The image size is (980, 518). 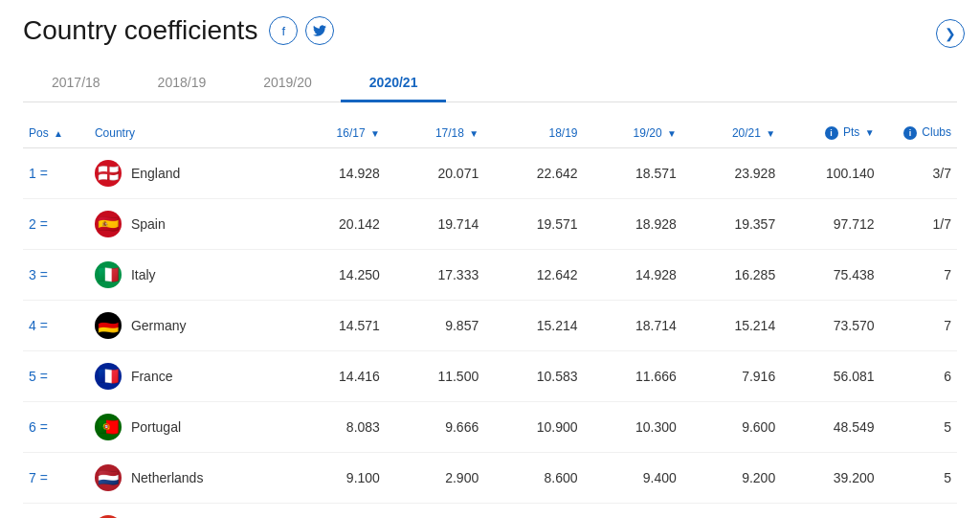 What do you see at coordinates (434, 224) in the screenshot?
I see `cell-col2-1: 19.714` at bounding box center [434, 224].